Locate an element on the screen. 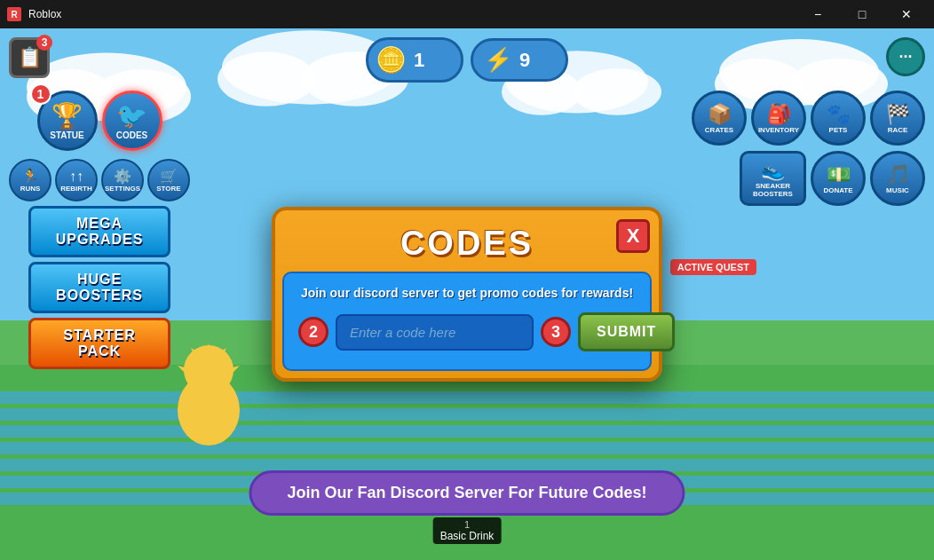 The height and width of the screenshot is (560, 934). window-title-area: R Roblox is located at coordinates (34, 14).